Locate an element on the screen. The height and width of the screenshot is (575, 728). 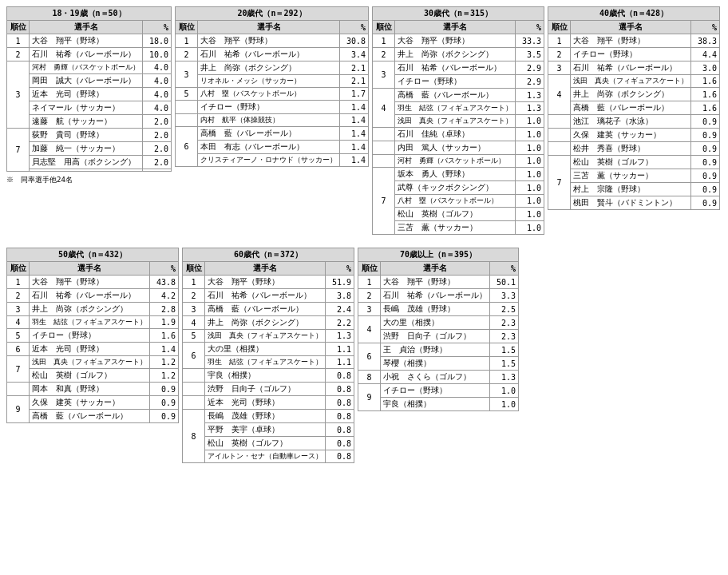
table-20s: 20歳代（n＝292） 順位 選手名 % 1 大谷 翔平（野球） 30.8 is located at coordinates (271, 121).